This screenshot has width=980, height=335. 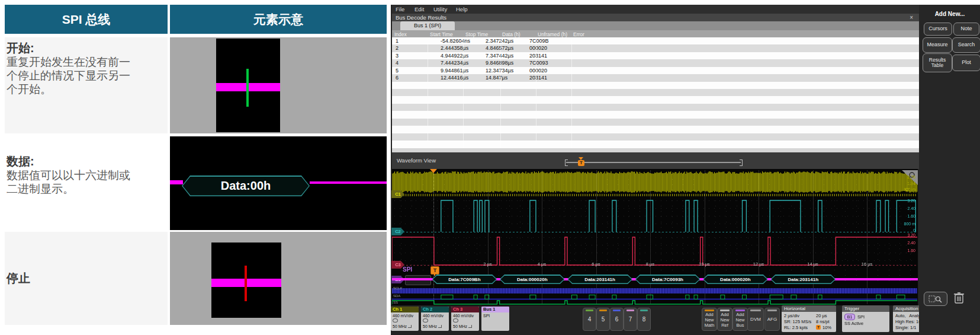 What do you see at coordinates (579, 34) in the screenshot?
I see `col-error: Error` at bounding box center [579, 34].